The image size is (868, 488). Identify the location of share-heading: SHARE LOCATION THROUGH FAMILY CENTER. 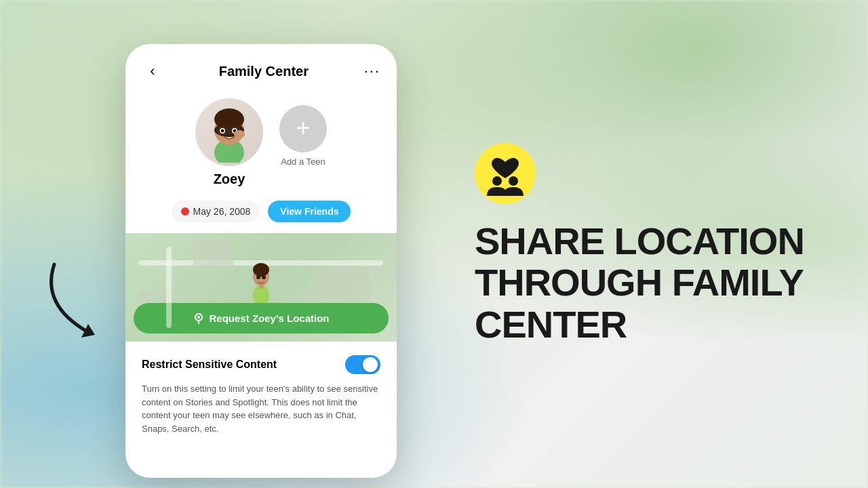
(644, 283).